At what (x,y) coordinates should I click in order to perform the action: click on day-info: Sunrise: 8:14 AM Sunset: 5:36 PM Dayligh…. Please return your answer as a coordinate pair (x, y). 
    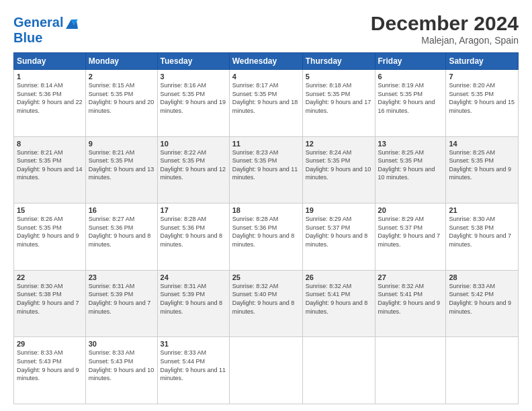
    Looking at the image, I should click on (50, 98).